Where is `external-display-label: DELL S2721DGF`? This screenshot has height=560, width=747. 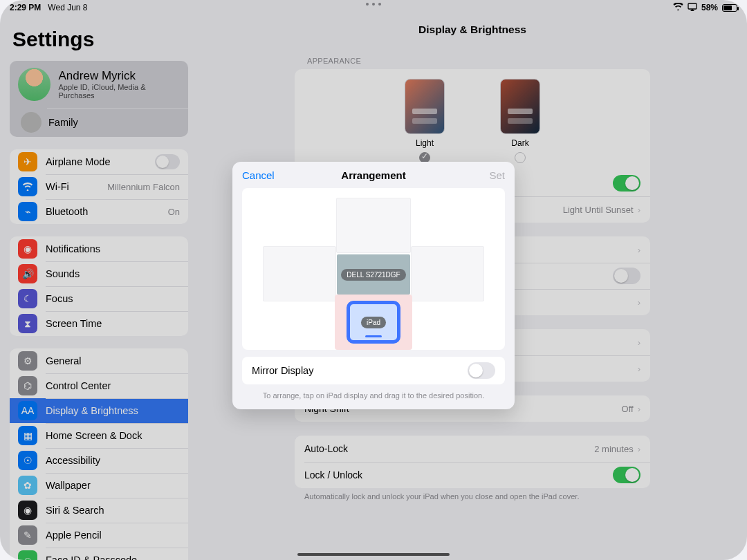
external-display-label: DELL S2721DGF is located at coordinates (374, 275).